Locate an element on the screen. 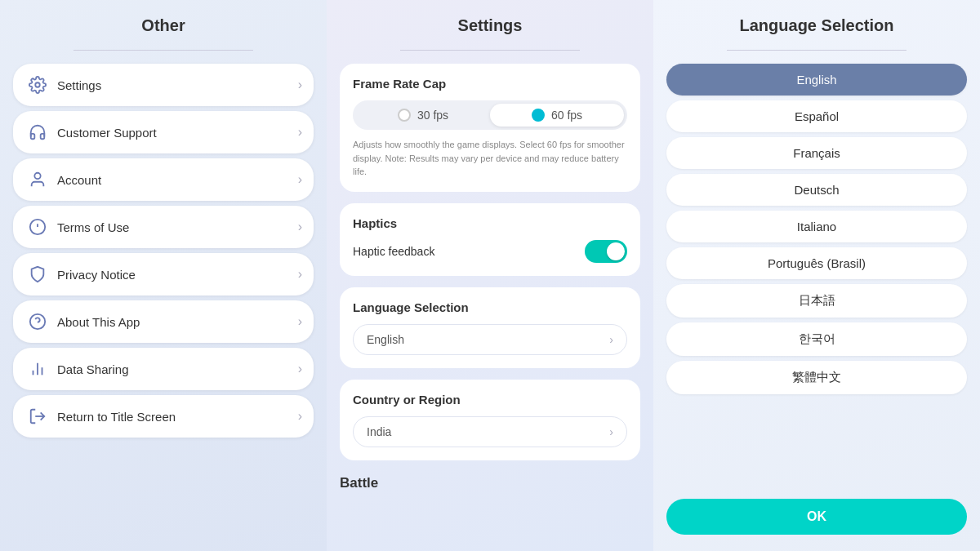  lang-item-japanese: 日本語 is located at coordinates (817, 300).